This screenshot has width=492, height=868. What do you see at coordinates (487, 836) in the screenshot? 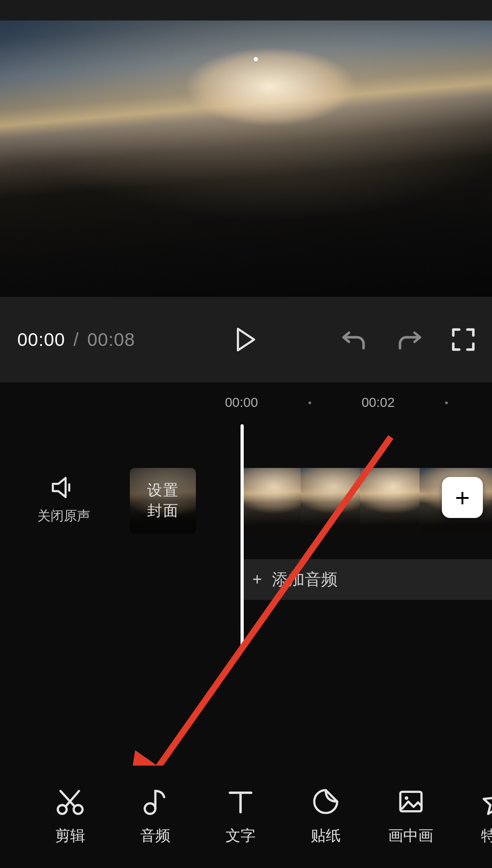
I see `tool-label-effect: 特效` at bounding box center [487, 836].